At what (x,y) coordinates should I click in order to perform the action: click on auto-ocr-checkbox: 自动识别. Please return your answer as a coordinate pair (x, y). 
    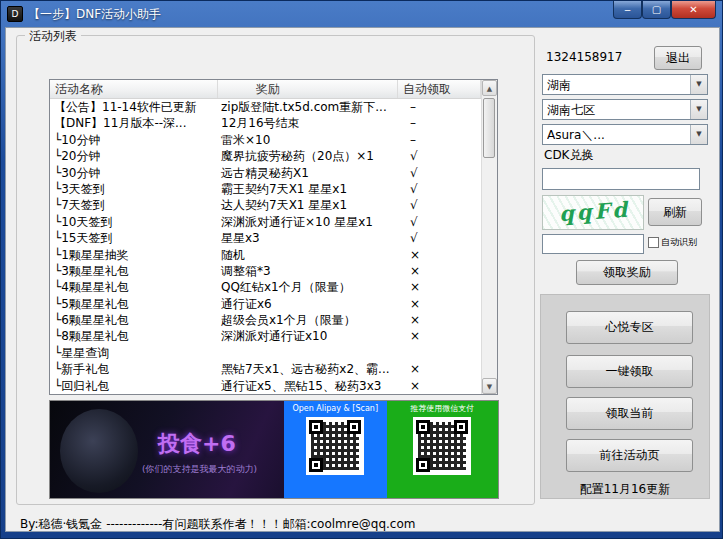
    Looking at the image, I should click on (672, 242).